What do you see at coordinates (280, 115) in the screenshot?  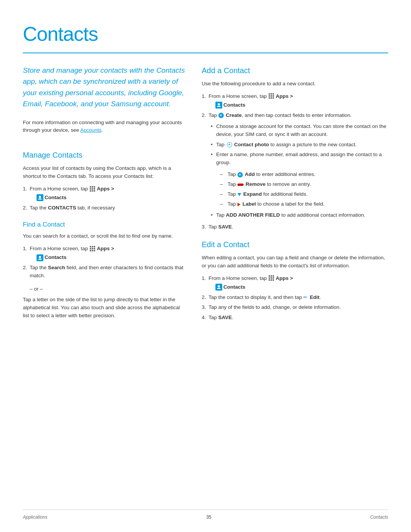 I see `step-text: Tap + Create, and then tap contact field…` at bounding box center [280, 115].